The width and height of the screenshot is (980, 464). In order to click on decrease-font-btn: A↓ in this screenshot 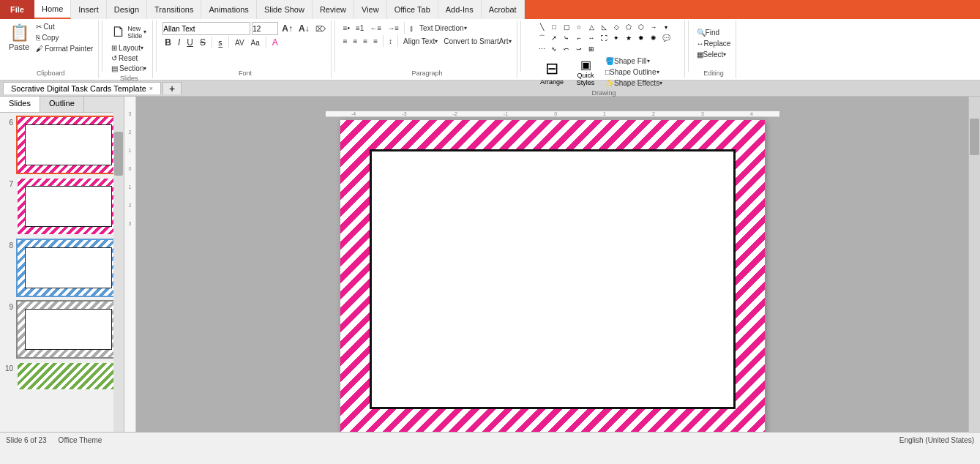, I will do `click(304, 29)`.